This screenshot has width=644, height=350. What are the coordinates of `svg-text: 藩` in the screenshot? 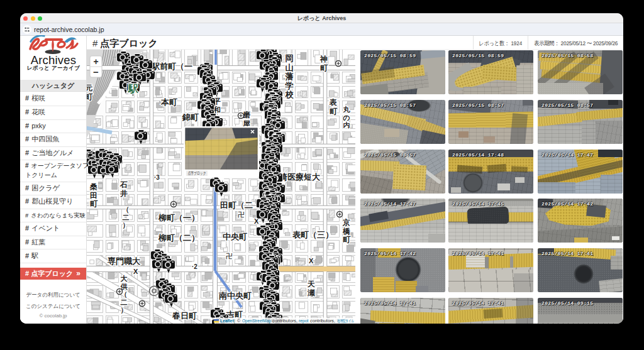 It's located at (289, 77).